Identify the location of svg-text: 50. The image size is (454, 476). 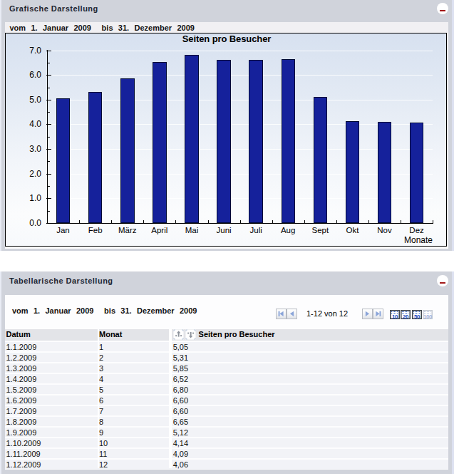
(418, 316).